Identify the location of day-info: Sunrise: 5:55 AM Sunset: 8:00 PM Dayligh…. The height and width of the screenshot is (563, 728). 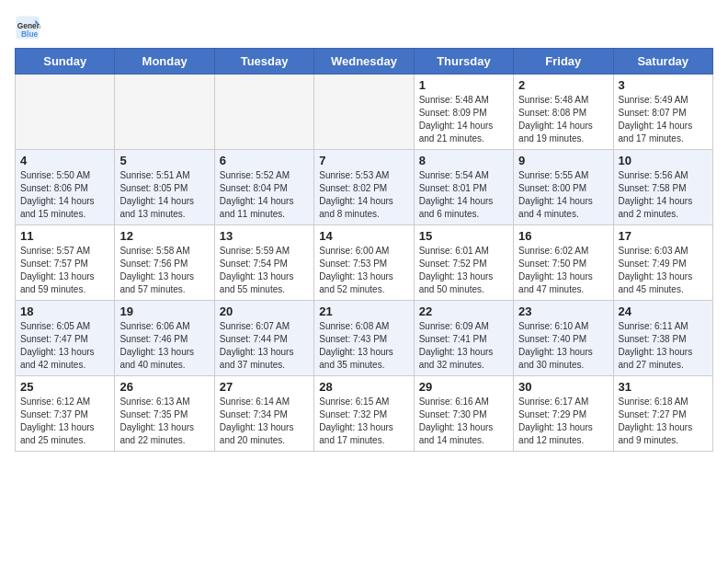
(563, 195).